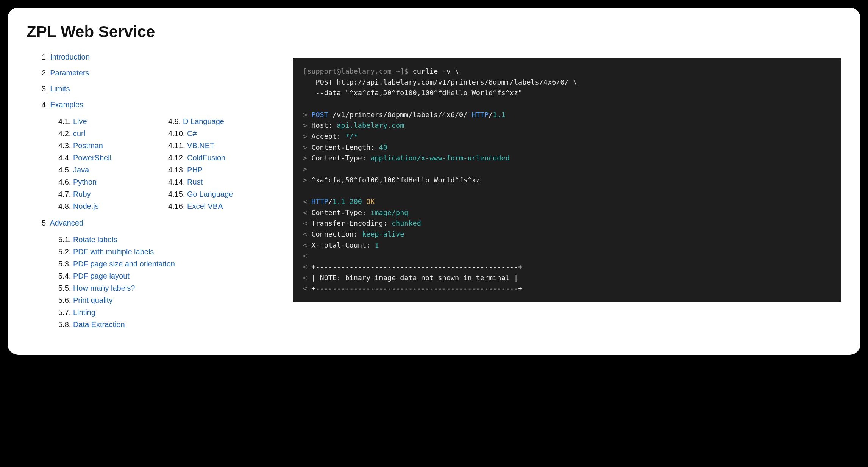 The width and height of the screenshot is (868, 467). What do you see at coordinates (88, 146) in the screenshot?
I see `toc-sublink: Postman` at bounding box center [88, 146].